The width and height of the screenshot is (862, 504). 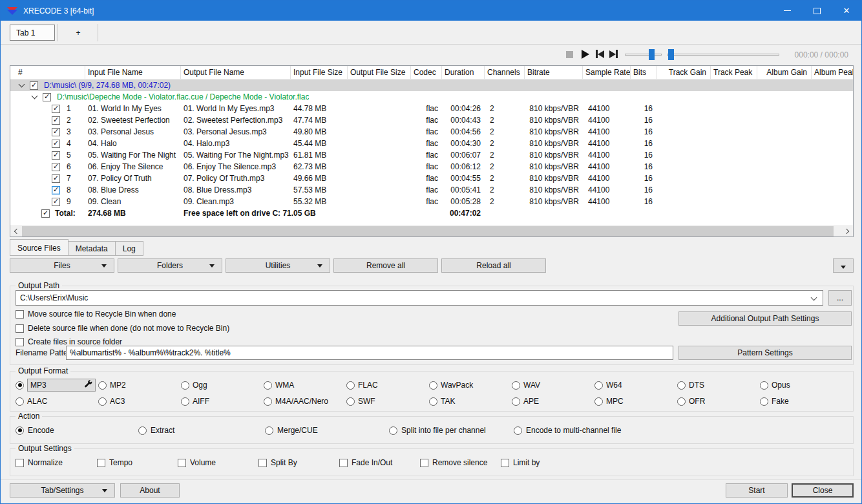 What do you see at coordinates (454, 463) in the screenshot?
I see `setting-option-remove-silence: Remove silence` at bounding box center [454, 463].